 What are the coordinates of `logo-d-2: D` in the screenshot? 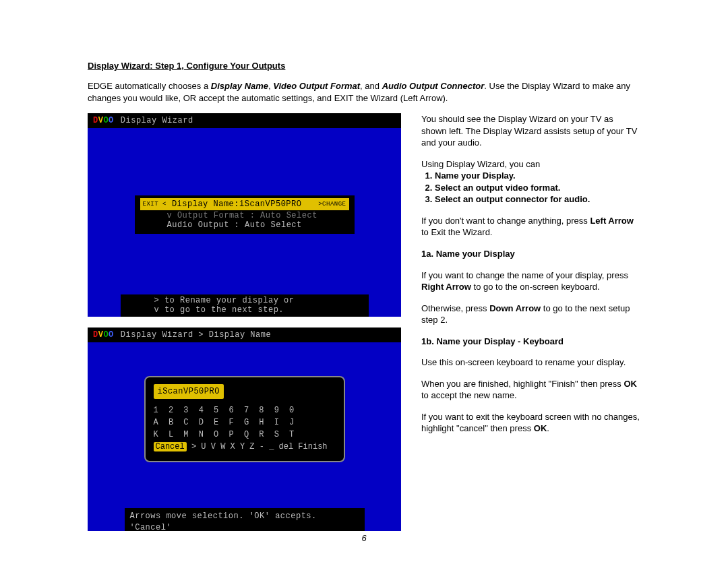 It's located at (96, 335).